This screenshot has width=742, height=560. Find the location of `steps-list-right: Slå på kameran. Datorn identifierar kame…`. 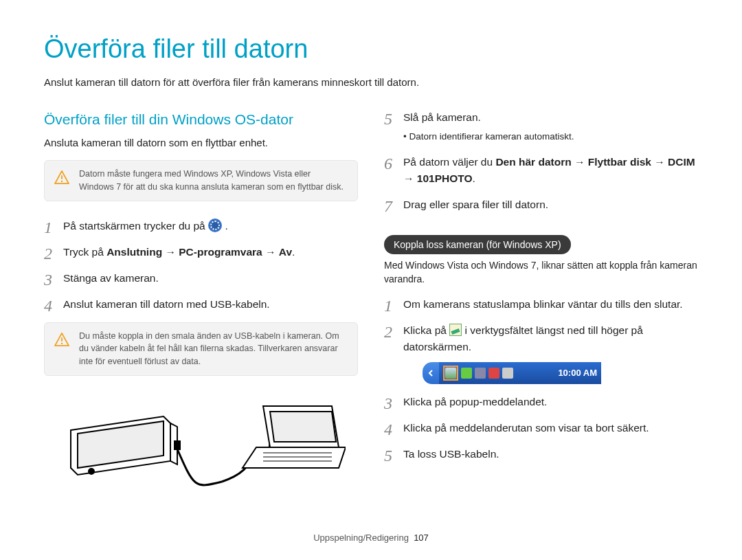

steps-list-right: Slå på kameran. Datorn identifierar kame… is located at coordinates (541, 161).